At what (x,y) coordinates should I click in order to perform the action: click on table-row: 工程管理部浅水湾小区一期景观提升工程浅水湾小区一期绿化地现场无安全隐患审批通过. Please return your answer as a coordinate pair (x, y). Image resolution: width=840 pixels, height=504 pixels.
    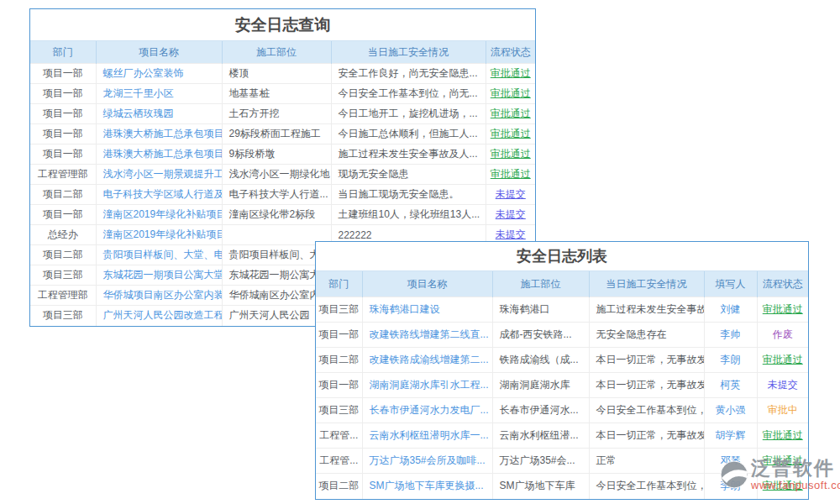
    Looking at the image, I should click on (282, 175).